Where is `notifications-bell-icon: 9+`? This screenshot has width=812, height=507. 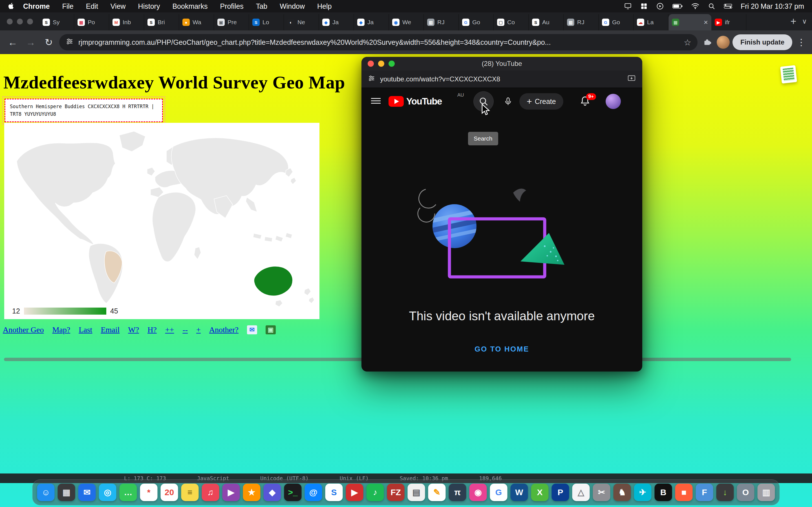
notifications-bell-icon: 9+ is located at coordinates (586, 101).